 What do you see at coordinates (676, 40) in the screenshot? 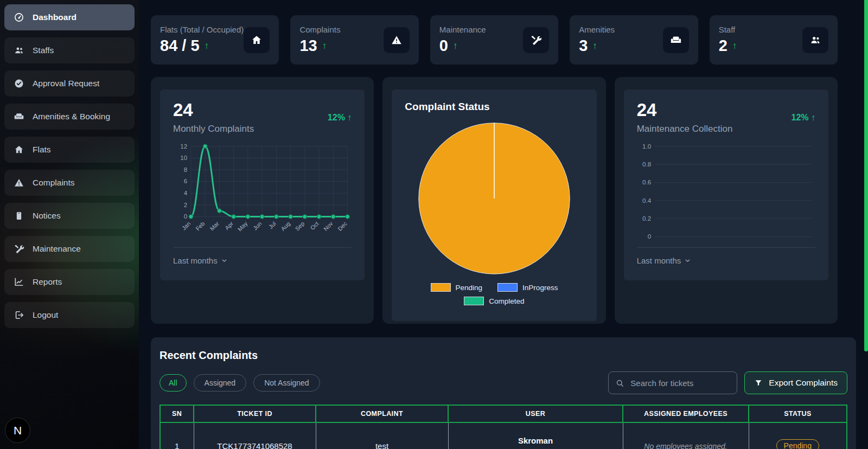
I see `couch-icon` at bounding box center [676, 40].